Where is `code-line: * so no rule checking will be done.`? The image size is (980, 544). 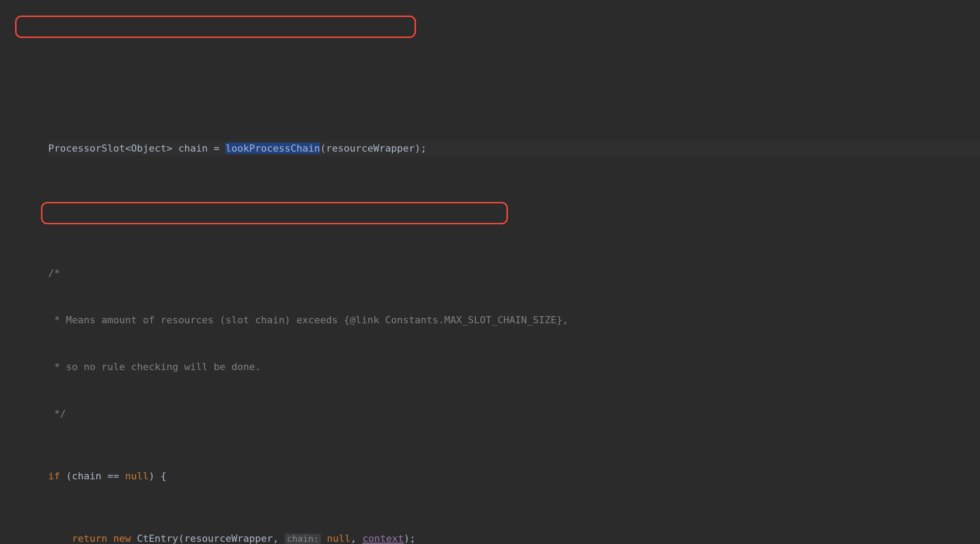
code-line: * so no rule checking will be done. is located at coordinates (514, 367).